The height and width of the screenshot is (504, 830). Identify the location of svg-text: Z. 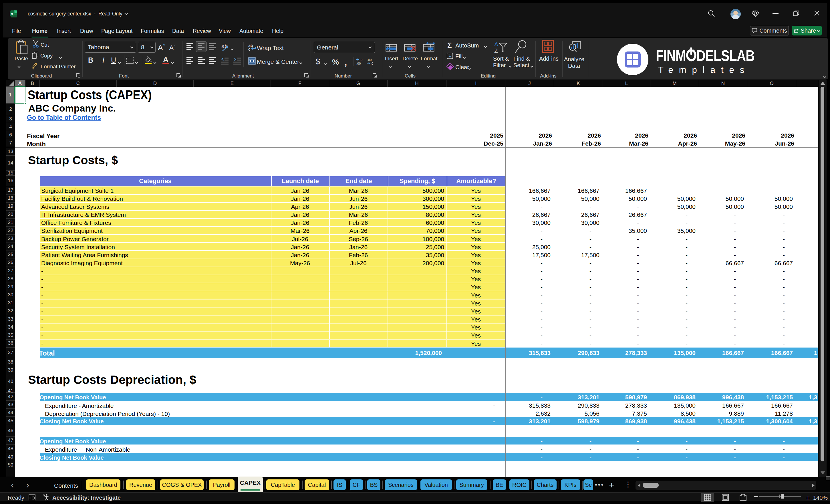
(496, 50).